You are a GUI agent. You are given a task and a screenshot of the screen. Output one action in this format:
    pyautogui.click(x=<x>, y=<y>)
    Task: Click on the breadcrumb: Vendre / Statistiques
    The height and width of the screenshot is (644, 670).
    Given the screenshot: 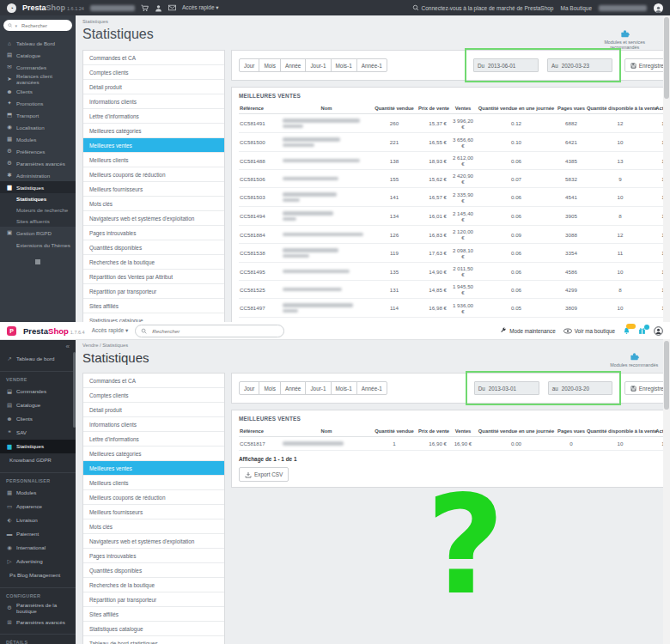 What is the action you would take?
    pyautogui.click(x=376, y=345)
    